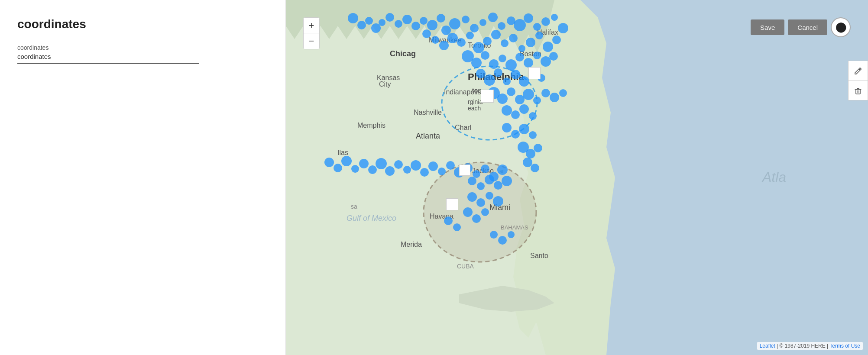 The height and width of the screenshot is (355, 868). What do you see at coordinates (841, 27) in the screenshot?
I see `record-button: ⬤` at bounding box center [841, 27].